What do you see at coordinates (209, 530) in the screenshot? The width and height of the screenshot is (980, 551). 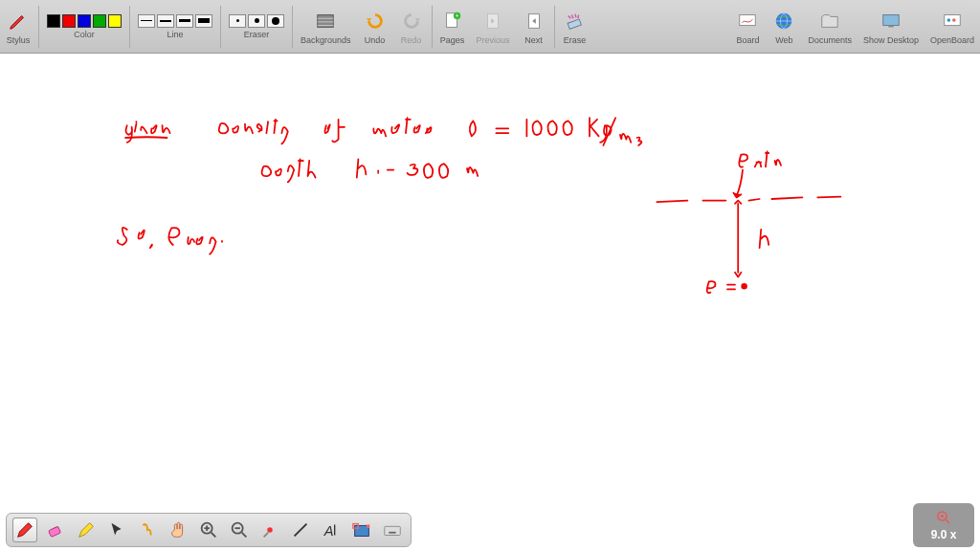 I see `stylus-dock: A` at bounding box center [209, 530].